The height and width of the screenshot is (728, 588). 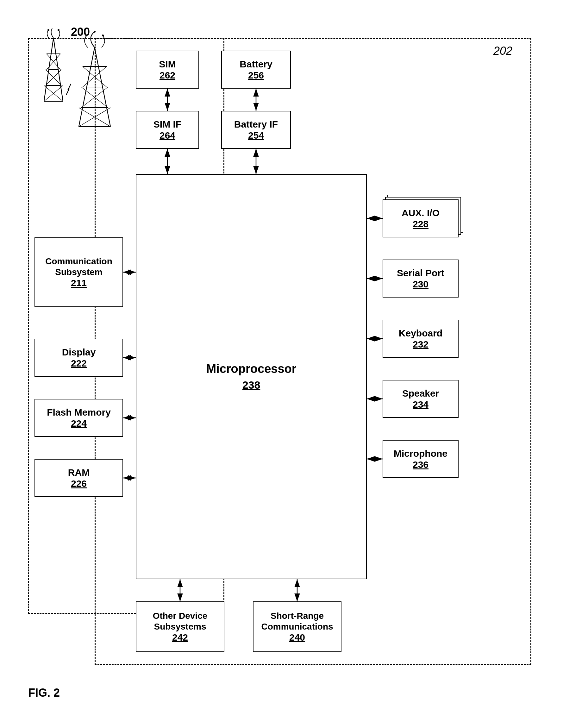 What do you see at coordinates (79, 473) in the screenshot?
I see `ram-label: RAM` at bounding box center [79, 473].